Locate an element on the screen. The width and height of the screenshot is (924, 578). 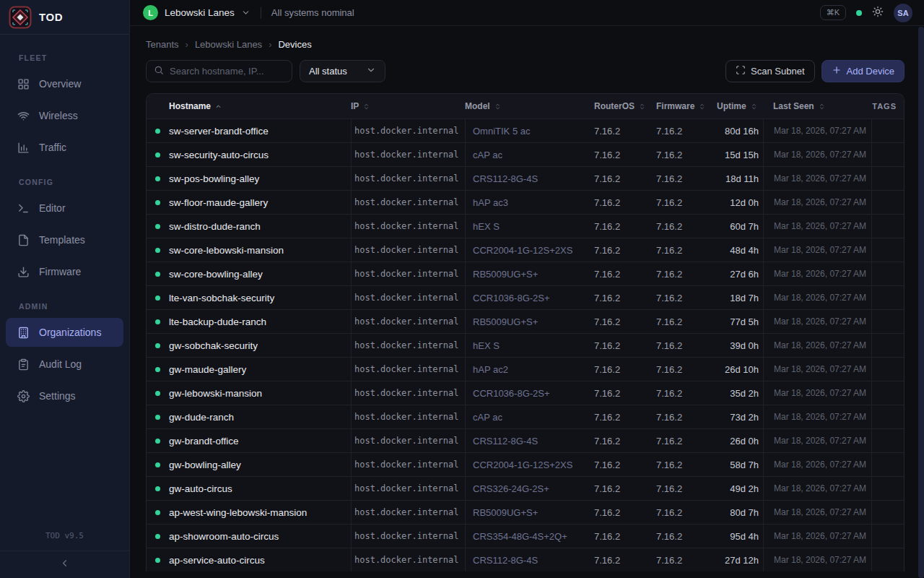
status-filter-select: All status is located at coordinates (342, 71).